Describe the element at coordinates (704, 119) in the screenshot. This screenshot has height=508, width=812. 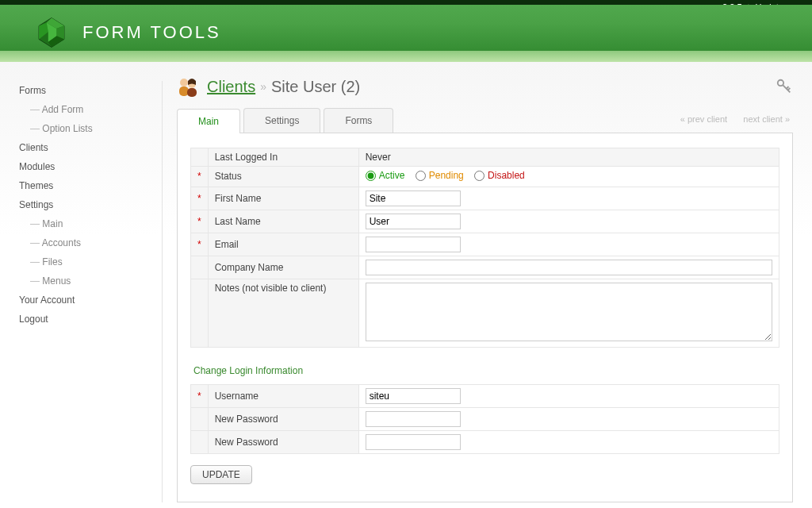
I see `prev-client-link: « prev client` at that location.